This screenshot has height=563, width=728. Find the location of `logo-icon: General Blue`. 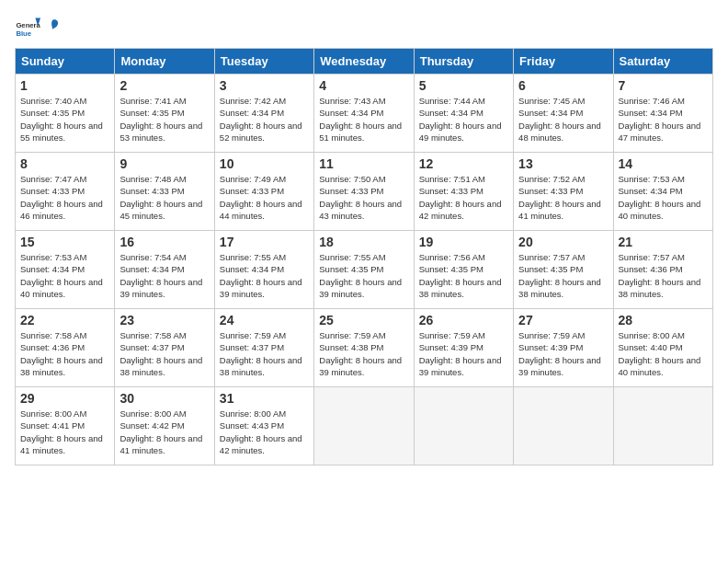

logo-icon: General Blue is located at coordinates (28, 28).